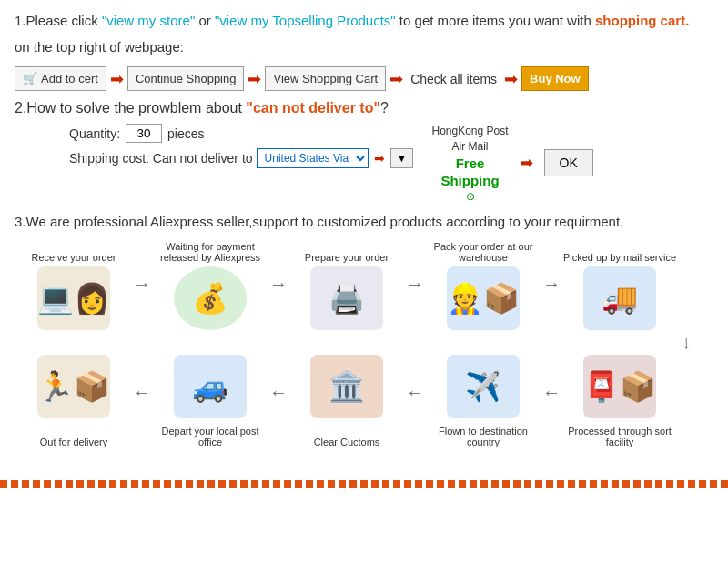 Image resolution: width=728 pixels, height=583 pixels. I want to click on flow-icon-car: 🚙, so click(210, 387).